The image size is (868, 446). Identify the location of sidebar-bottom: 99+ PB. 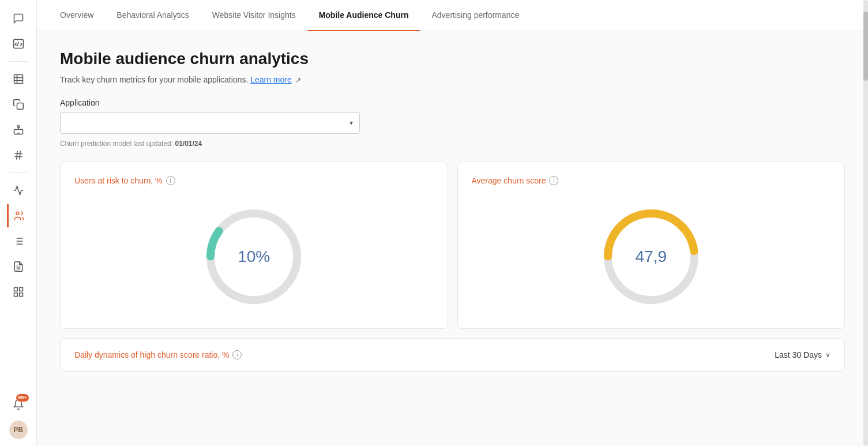
(18, 416).